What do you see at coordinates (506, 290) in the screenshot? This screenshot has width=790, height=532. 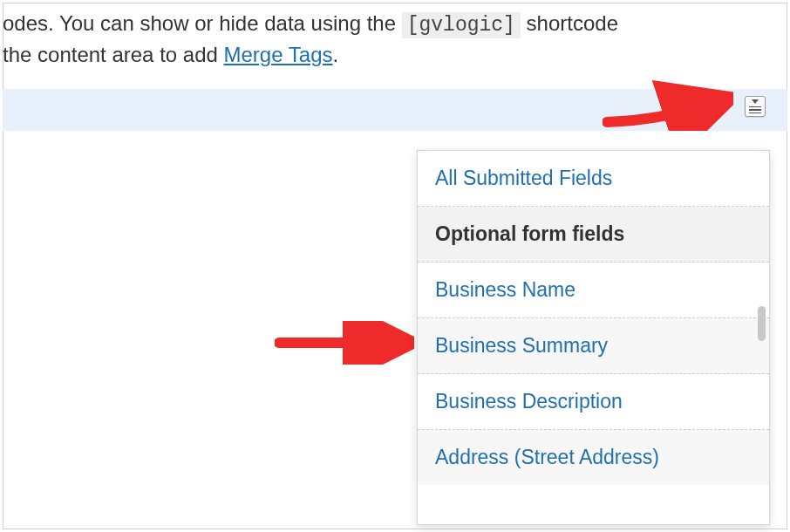 I see `dropdown-item-label: Business Name` at bounding box center [506, 290].